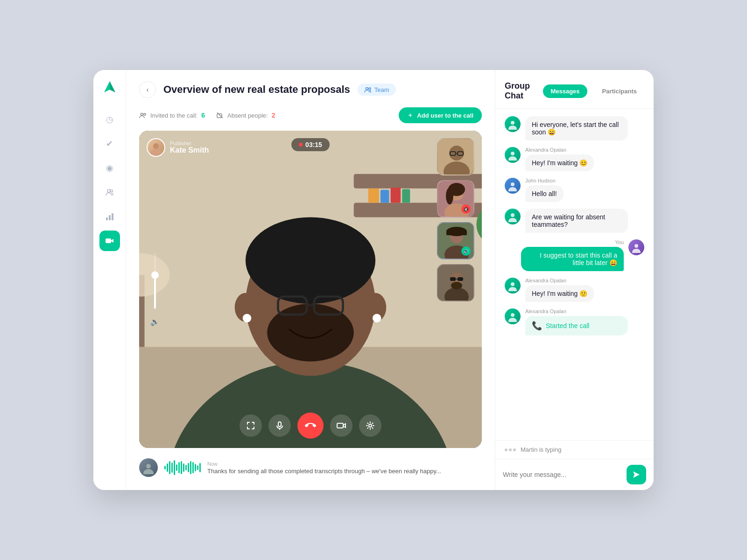 Image resolution: width=747 pixels, height=560 pixels. What do you see at coordinates (155, 322) in the screenshot?
I see `volume-icon: 🔈` at bounding box center [155, 322].